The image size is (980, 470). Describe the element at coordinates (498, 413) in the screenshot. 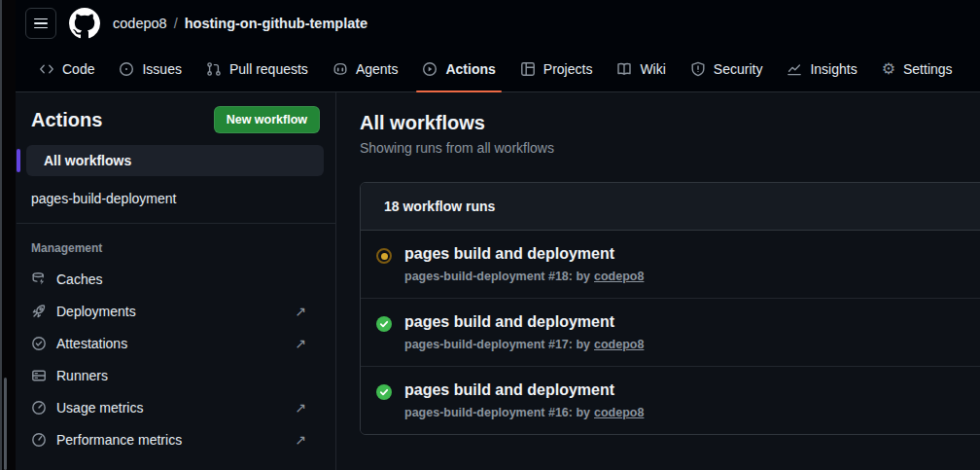

I see `run-meta-text: pages-build-deployment #16: by` at that location.